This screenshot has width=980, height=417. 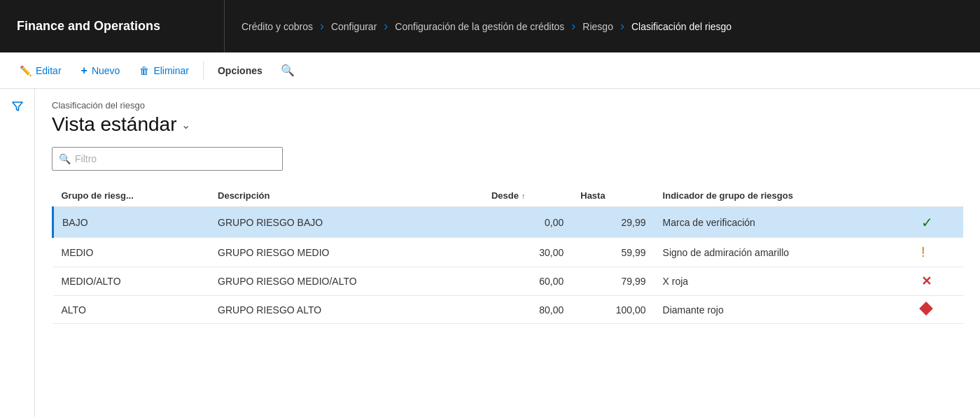 What do you see at coordinates (682, 27) in the screenshot?
I see `breadcrumb-item: Clasificación del riesgo` at bounding box center [682, 27].